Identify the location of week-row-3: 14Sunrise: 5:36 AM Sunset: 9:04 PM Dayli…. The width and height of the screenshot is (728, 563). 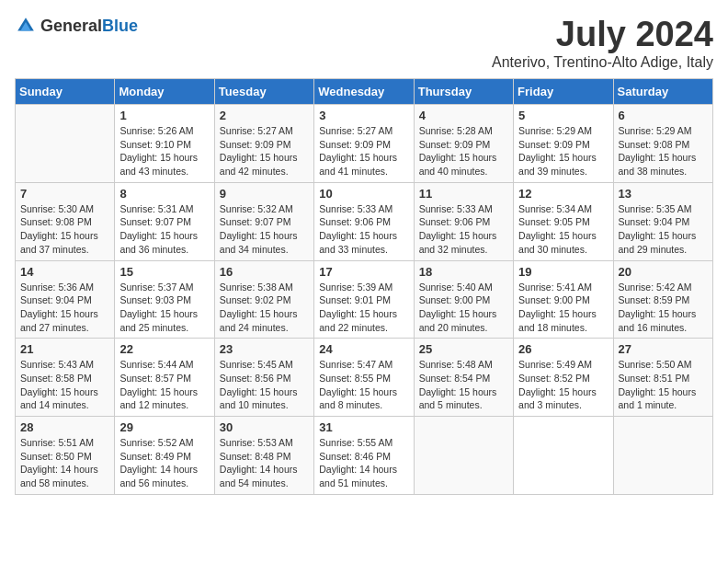
(364, 300).